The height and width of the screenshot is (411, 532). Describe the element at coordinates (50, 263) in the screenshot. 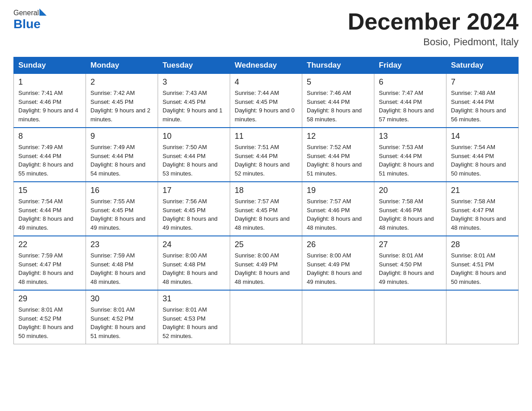

I see `calendar-day-cell: 22 Sunrise: 7:59 AMSunset: 4:47 PMDaylig…` at that location.